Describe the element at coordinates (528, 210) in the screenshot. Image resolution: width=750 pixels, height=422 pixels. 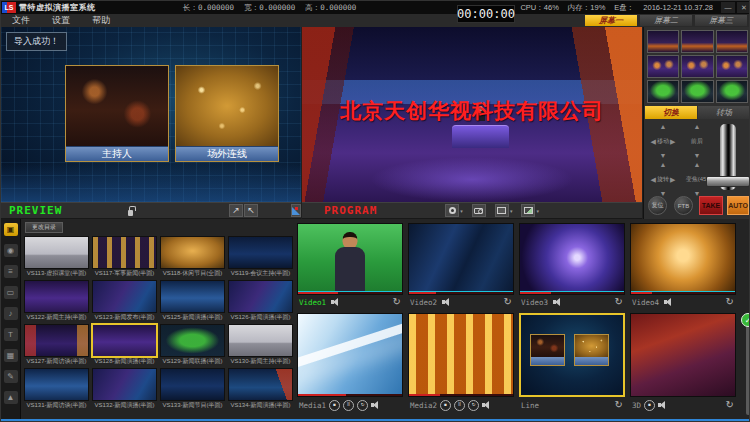
I see `export-image-icon` at that location.